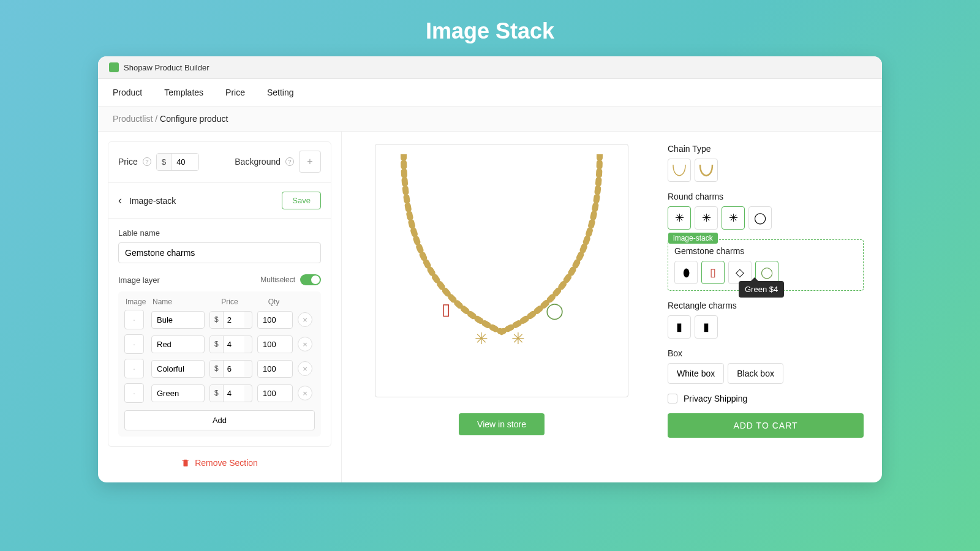 The height and width of the screenshot is (551, 980). What do you see at coordinates (766, 305) in the screenshot?
I see `rectangle-charms-label: Rectangle charms` at bounding box center [766, 305].